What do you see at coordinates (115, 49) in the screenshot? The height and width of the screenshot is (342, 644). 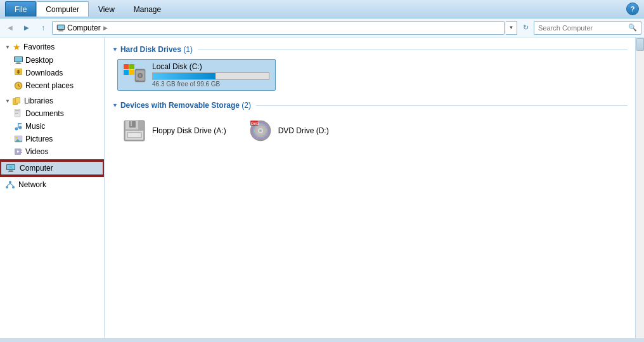 I see `hard-disk-collapse-arrow: ▼` at bounding box center [115, 49].